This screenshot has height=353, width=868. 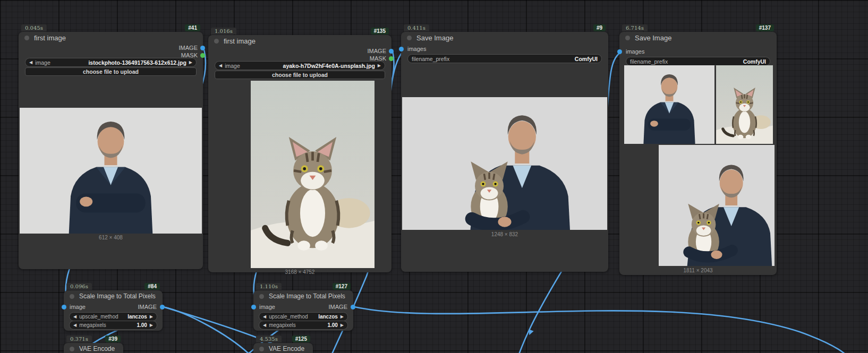 I want to click on node-id-badge: #137, so click(x=765, y=28).